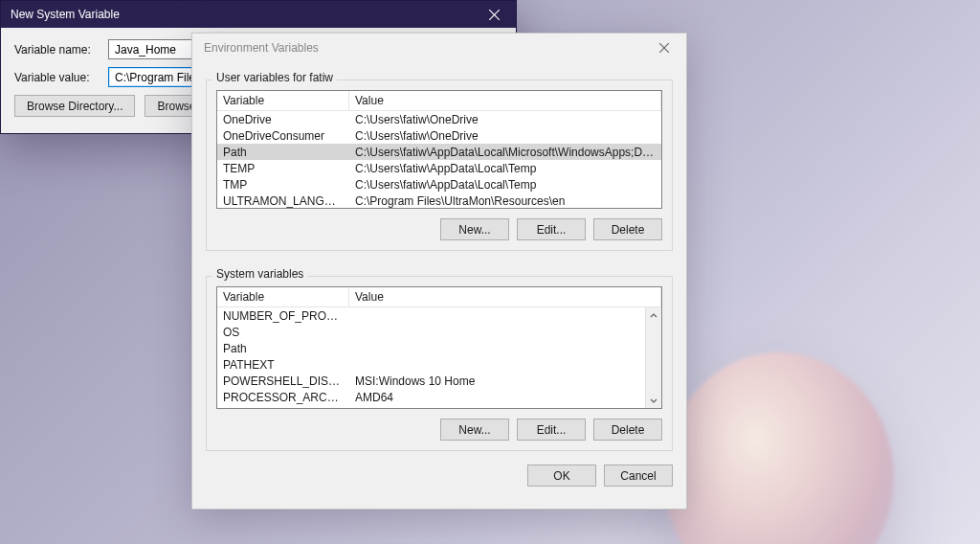 This screenshot has height=544, width=980. Describe the element at coordinates (283, 316) in the screenshot. I see `cell-variable: NUMBER_OF_PROCESSORS` at that location.